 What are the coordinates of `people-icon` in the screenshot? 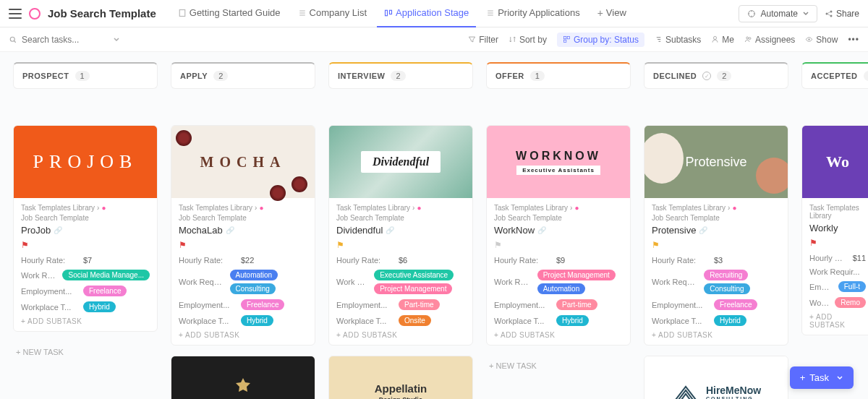 It's located at (748, 39).